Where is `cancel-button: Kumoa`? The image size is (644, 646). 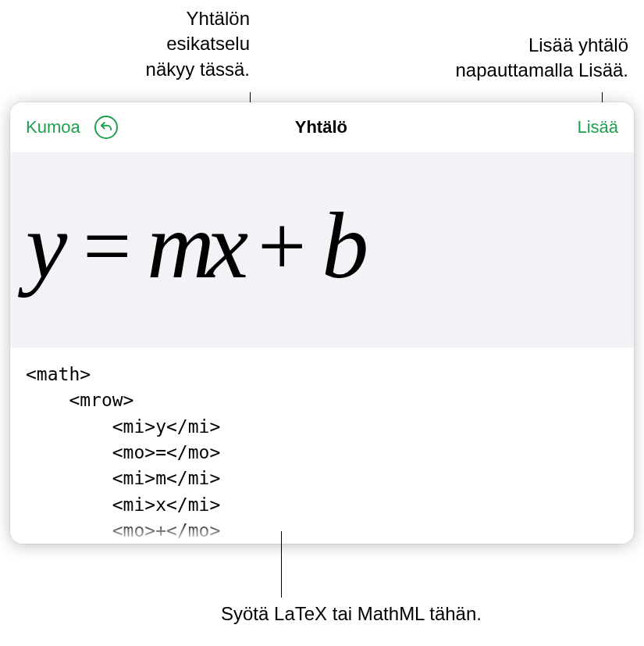
cancel-button: Kumoa is located at coordinates (53, 127).